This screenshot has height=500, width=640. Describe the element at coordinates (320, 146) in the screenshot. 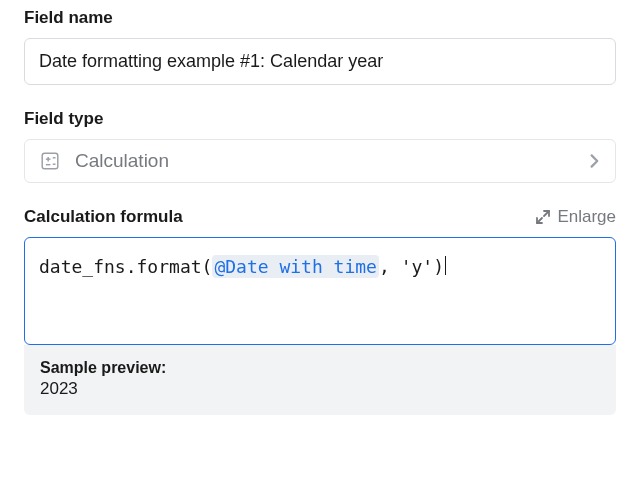

I see `field-type-section: Field type Calculation` at that location.